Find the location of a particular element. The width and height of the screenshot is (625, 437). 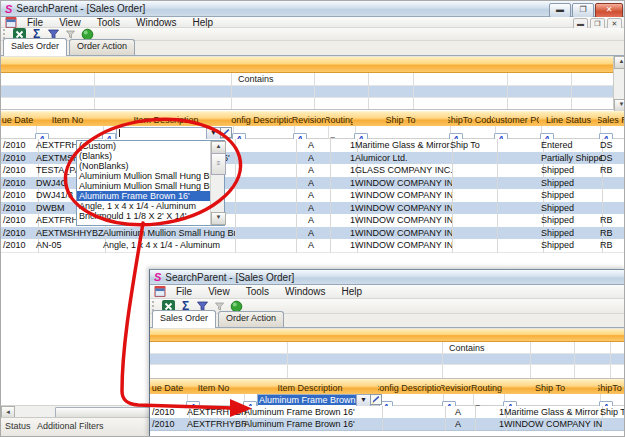

filter-panel-band is located at coordinates (388, 335).